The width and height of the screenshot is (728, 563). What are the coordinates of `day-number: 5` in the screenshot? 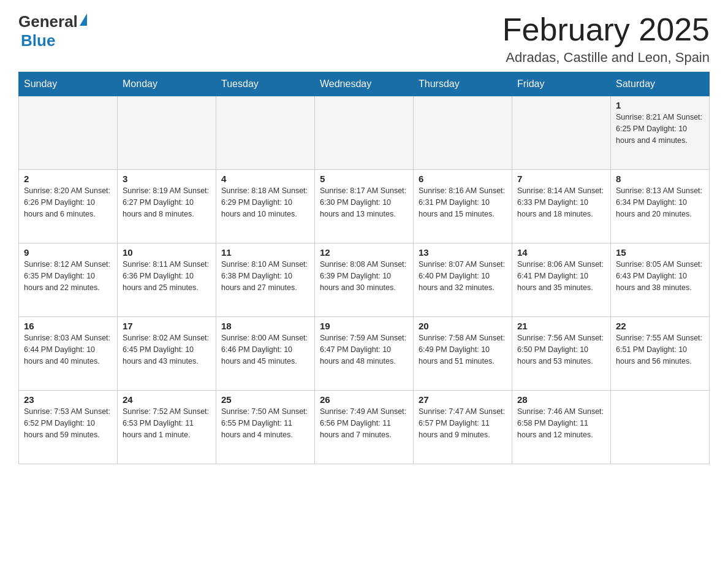 It's located at (364, 179).